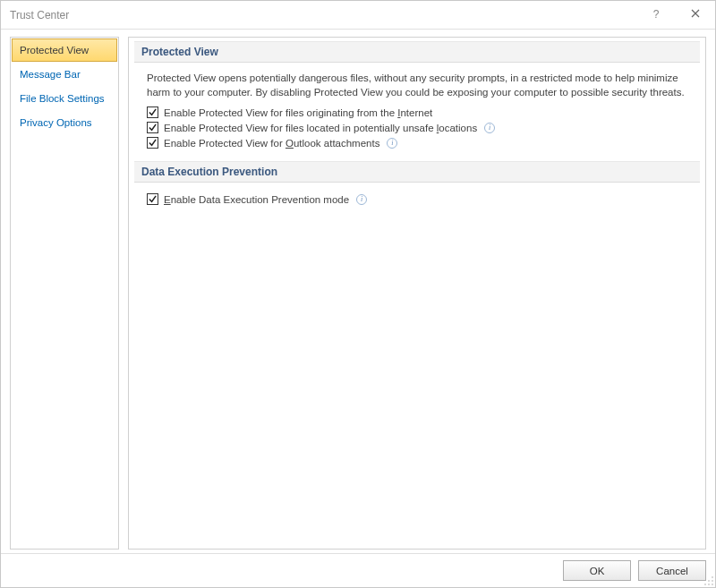 The height and width of the screenshot is (588, 716). What do you see at coordinates (50, 74) in the screenshot?
I see `sidebar-item-label: Message Bar` at bounding box center [50, 74].